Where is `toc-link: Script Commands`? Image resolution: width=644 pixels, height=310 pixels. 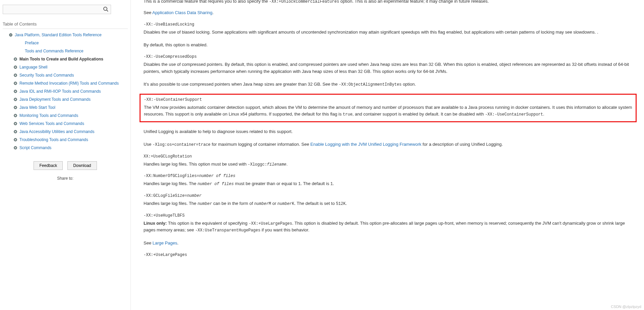
toc-link: Script Commands is located at coordinates (36, 148).